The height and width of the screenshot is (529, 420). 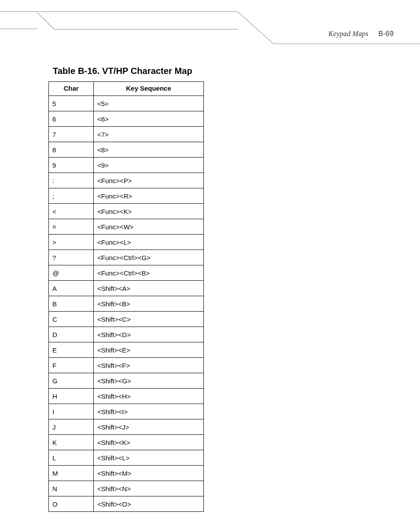 I want to click on table-row: =<Func><W>, so click(x=126, y=227).